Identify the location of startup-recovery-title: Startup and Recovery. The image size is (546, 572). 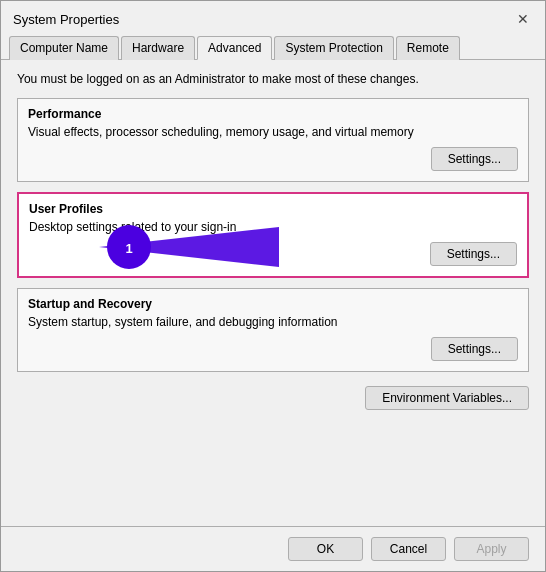
(273, 304).